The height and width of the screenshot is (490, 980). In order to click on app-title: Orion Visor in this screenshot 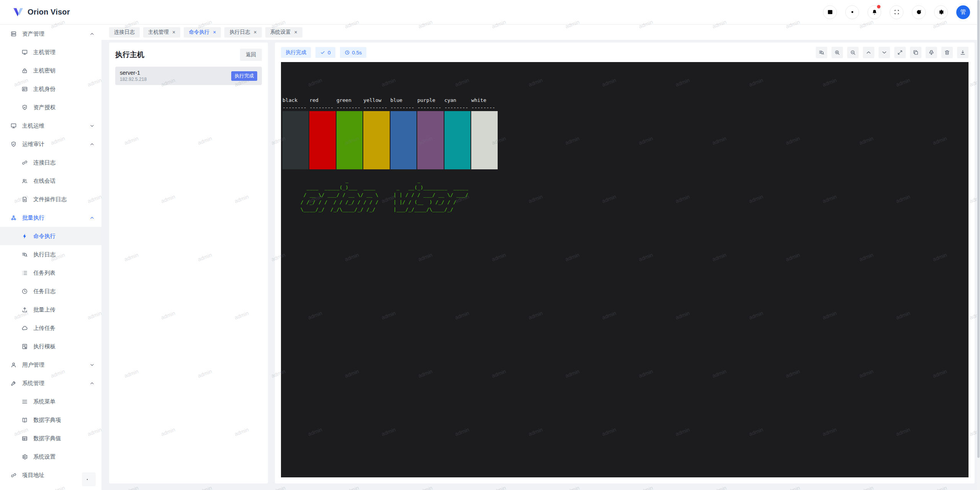, I will do `click(49, 12)`.